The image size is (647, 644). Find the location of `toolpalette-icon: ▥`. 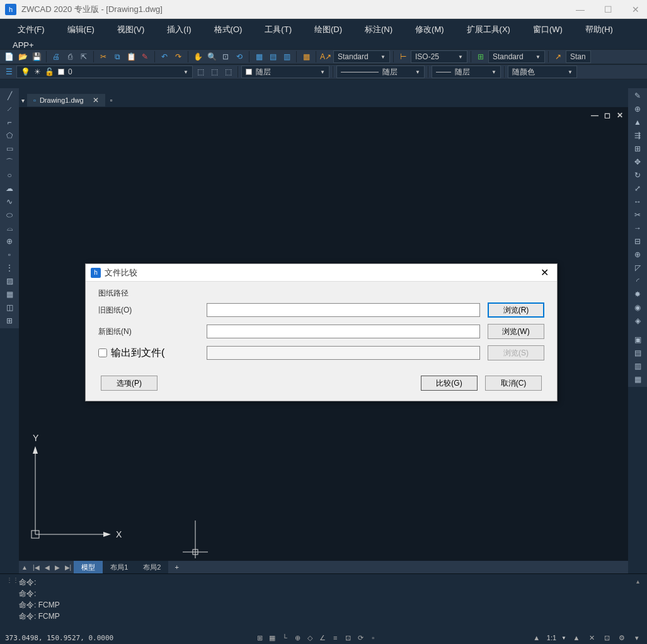

toolpalette-icon: ▥ is located at coordinates (287, 57).